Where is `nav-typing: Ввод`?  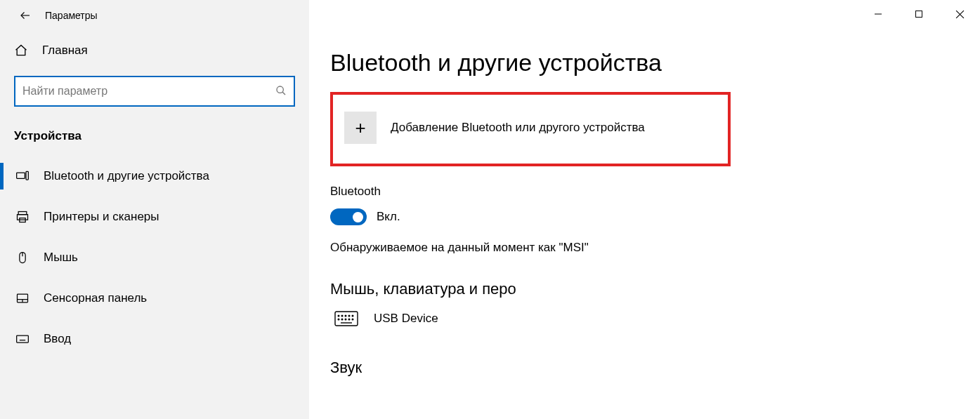
nav-typing: Ввод is located at coordinates (155, 339).